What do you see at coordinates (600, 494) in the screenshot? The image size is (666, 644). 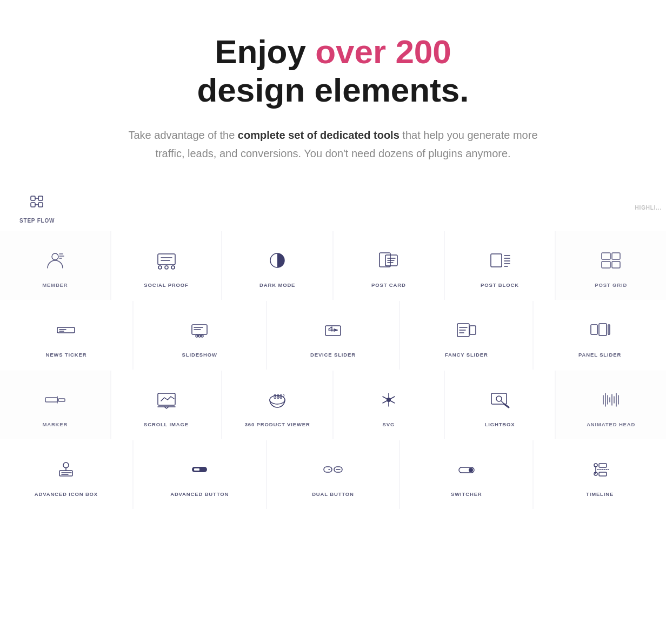 I see `timeline-label: TIMELINE` at bounding box center [600, 494].